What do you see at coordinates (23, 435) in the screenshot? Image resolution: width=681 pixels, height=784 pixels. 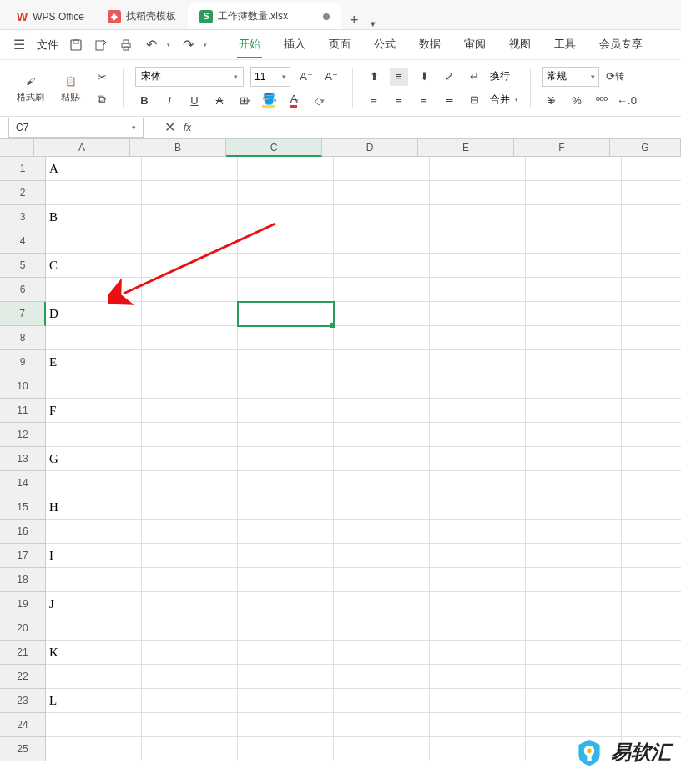 I see `row-header-12: 12` at bounding box center [23, 435].